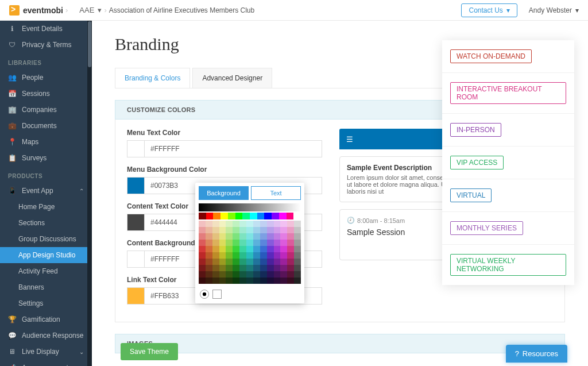  I want to click on resources-button: ?Resources, so click(536, 354).